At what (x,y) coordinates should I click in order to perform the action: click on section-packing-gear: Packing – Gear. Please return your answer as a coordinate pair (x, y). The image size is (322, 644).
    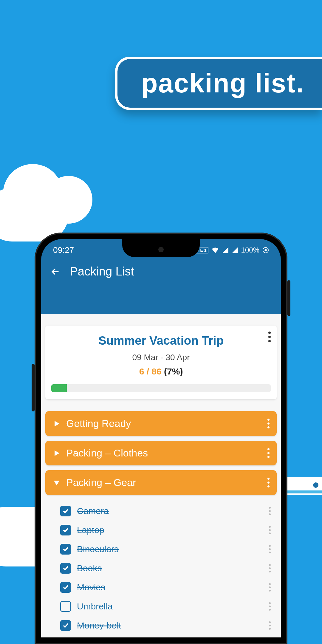
    Looking at the image, I should click on (161, 482).